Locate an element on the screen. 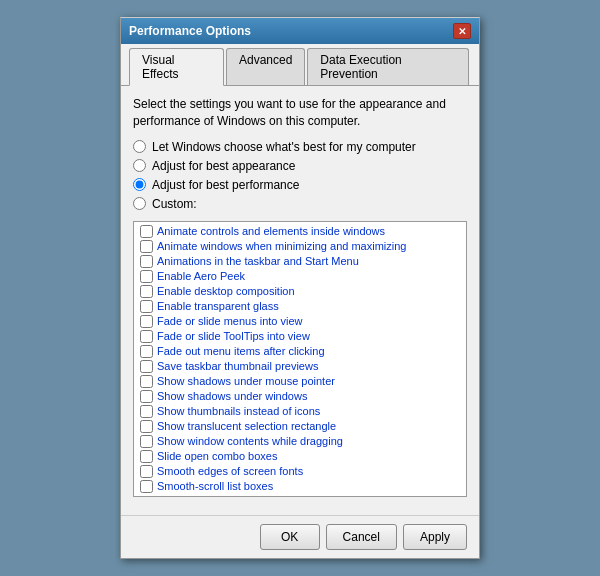 The width and height of the screenshot is (600, 576). apply-button: Apply is located at coordinates (435, 537).